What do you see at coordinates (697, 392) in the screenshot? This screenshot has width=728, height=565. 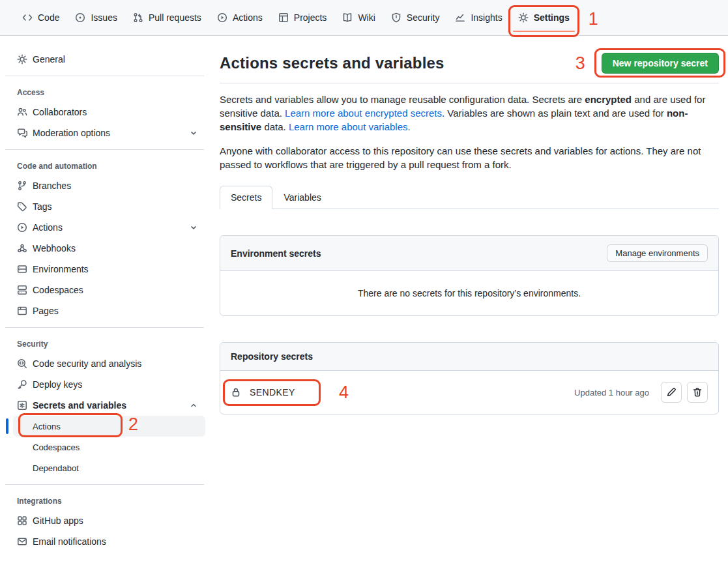 I see `trash-icon` at bounding box center [697, 392].